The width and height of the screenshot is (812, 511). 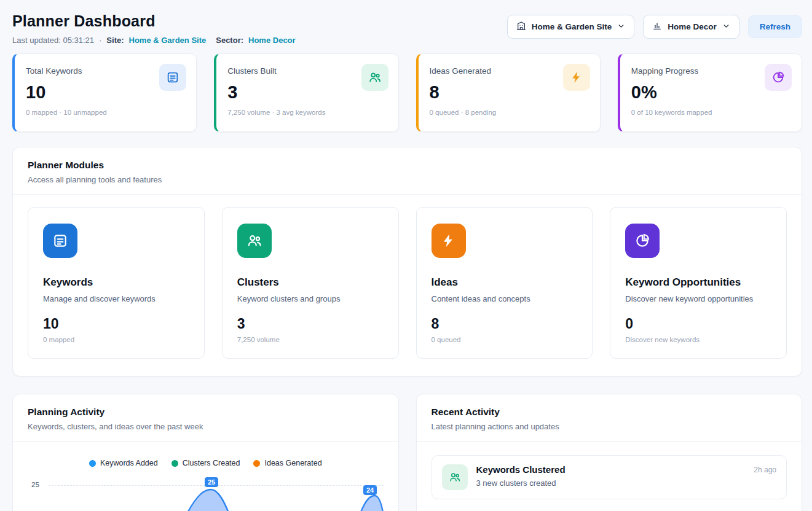 What do you see at coordinates (205, 412) in the screenshot?
I see `section-title: Planning Activity` at bounding box center [205, 412].